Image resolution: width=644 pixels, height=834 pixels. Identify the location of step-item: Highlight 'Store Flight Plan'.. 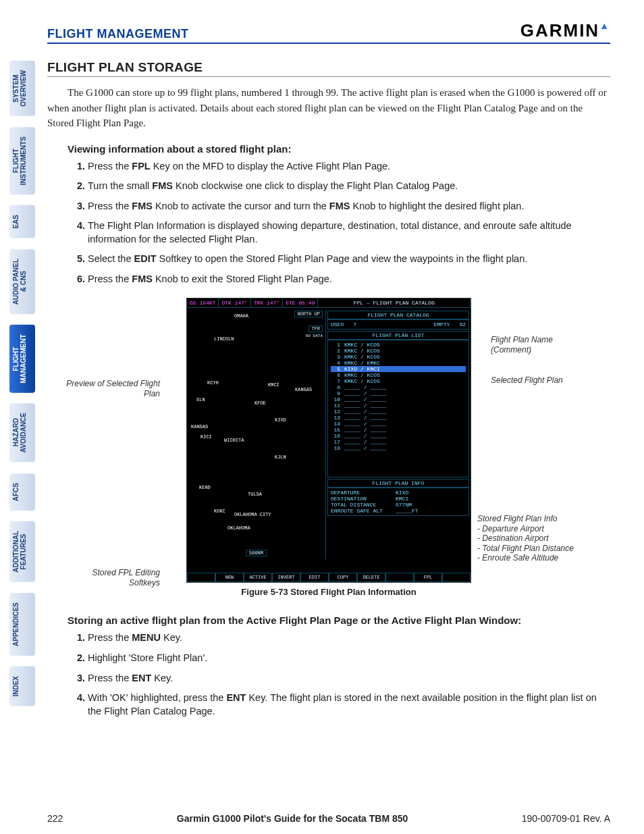
(349, 658).